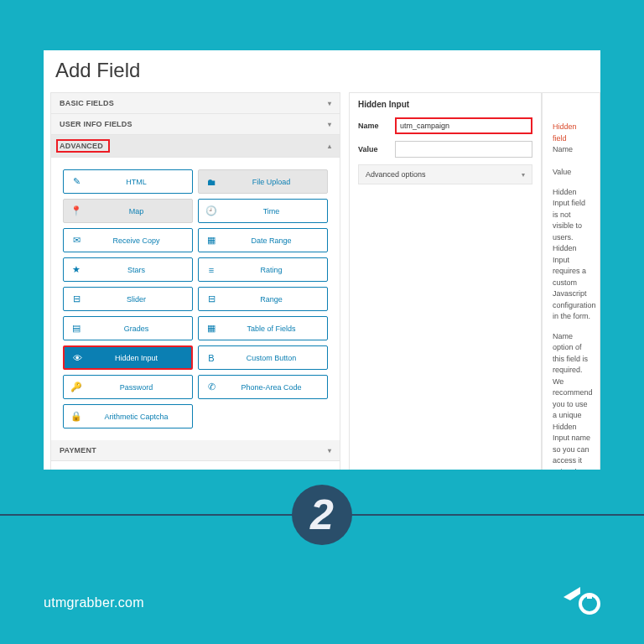 This screenshot has width=644, height=644. Describe the element at coordinates (211, 270) in the screenshot. I see `rating-icon: ≡` at that location.